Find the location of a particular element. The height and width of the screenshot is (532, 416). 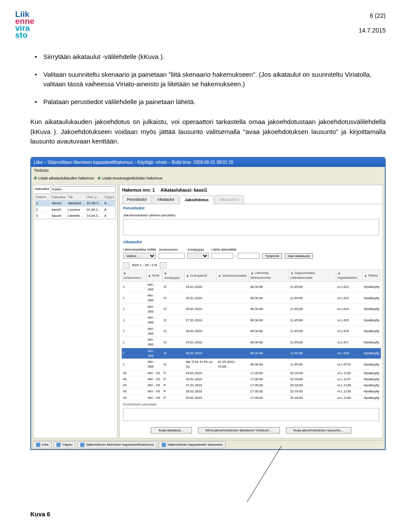

toolbar-add-season: ✚ Lisää aikataulukauden hakemus is located at coordinates (64, 179).